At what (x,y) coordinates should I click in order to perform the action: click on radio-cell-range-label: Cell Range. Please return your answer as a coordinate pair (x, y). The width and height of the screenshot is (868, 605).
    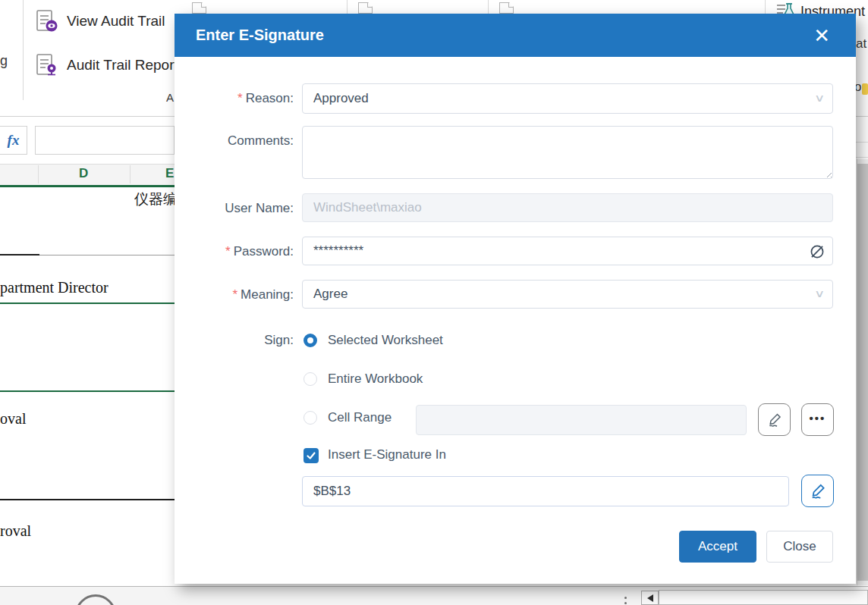
    Looking at the image, I should click on (360, 418).